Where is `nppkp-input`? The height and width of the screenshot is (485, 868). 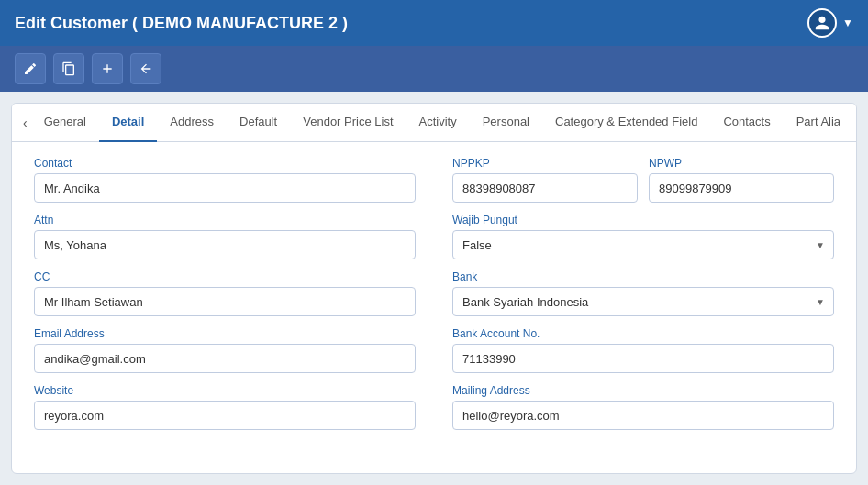 nppkp-input is located at coordinates (545, 188).